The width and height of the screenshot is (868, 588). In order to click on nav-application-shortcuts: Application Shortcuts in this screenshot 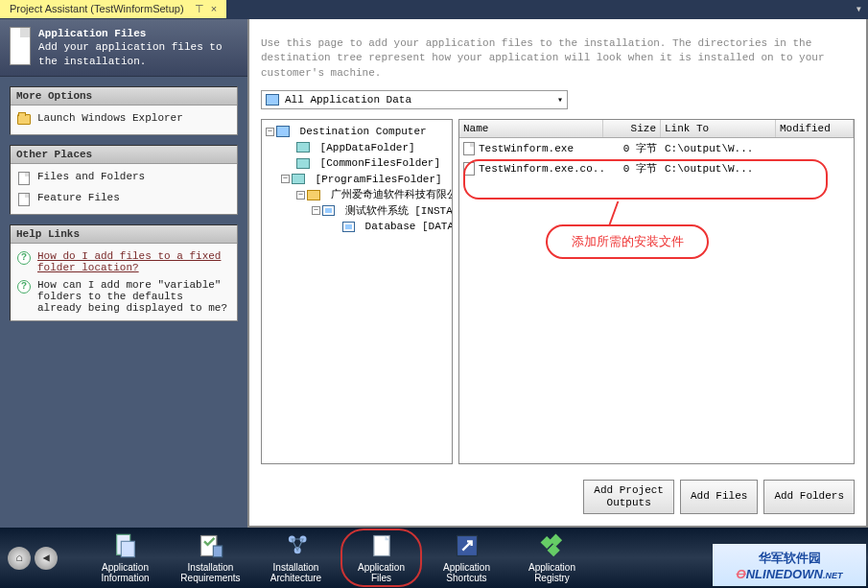, I will do `click(466, 558)`.